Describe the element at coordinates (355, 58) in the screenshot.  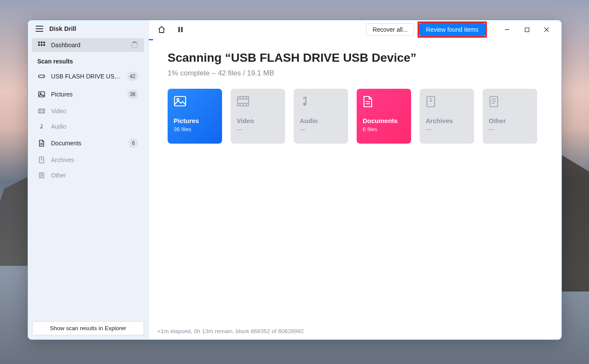
I see `page-title: Scanning “USB FLASH DRIVE USB Device”` at that location.